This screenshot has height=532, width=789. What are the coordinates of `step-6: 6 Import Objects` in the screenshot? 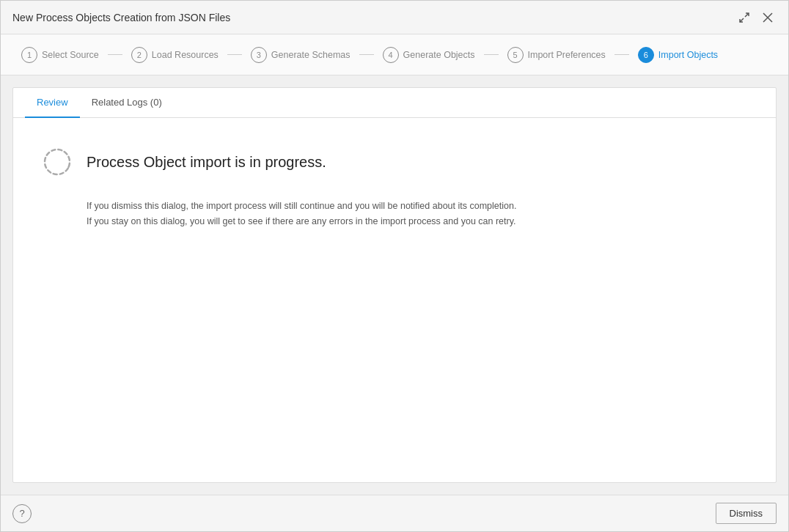 It's located at (678, 55).